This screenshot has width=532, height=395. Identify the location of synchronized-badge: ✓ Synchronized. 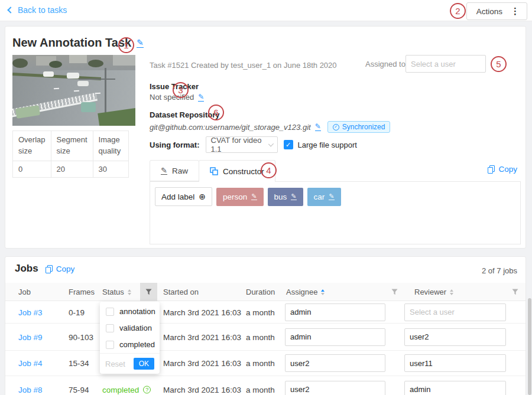
(359, 127).